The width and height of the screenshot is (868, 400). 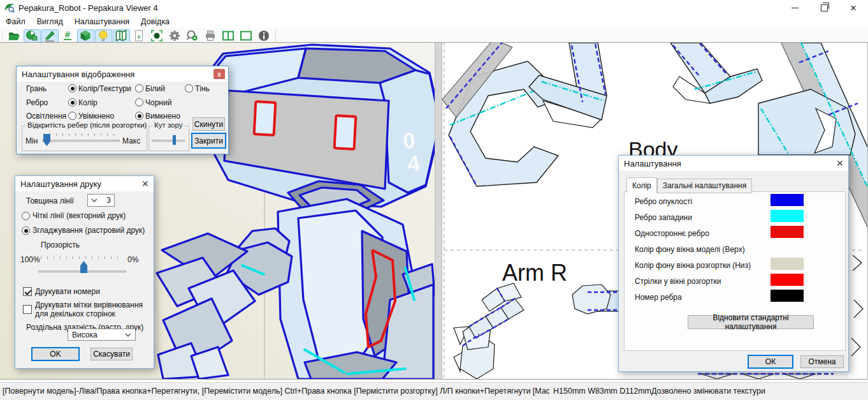 I want to click on edge-id-numbers-button: #, so click(x=68, y=36).